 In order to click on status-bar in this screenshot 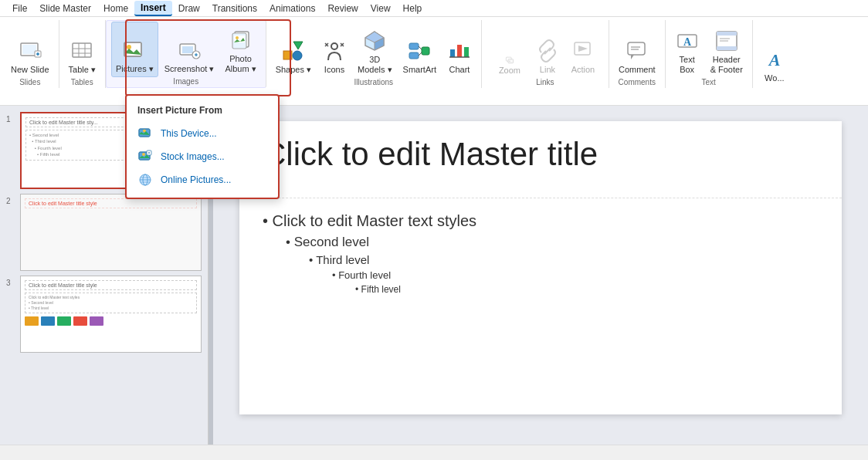, I will do `click(434, 452)`.